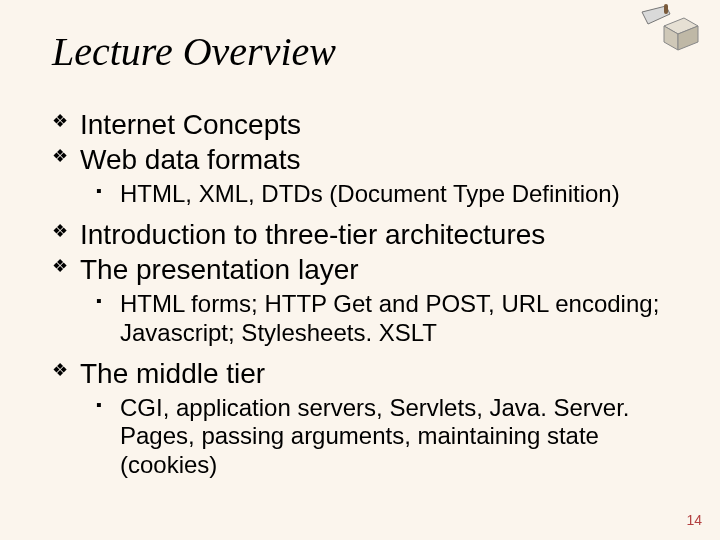 This screenshot has width=720, height=540. What do you see at coordinates (360, 234) in the screenshot?
I see `bullet-lvl1: Introduction to three-tier architectures` at bounding box center [360, 234].